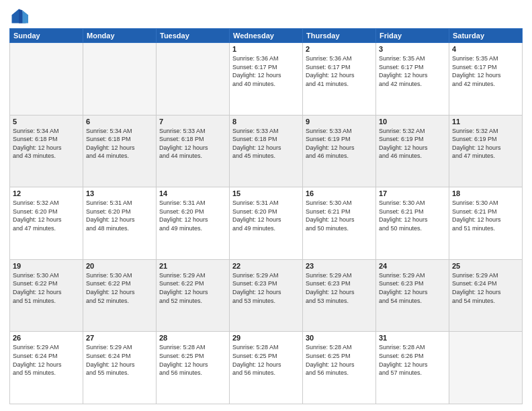 This screenshot has height=411, width=532. I want to click on day-number: 15, so click(266, 193).